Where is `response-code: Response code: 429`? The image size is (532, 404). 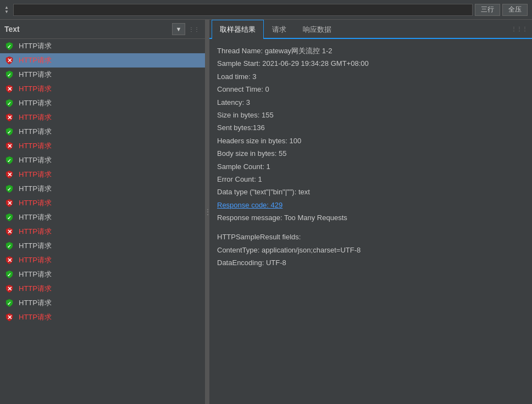 response-code: Response code: 429 is located at coordinates (370, 205).